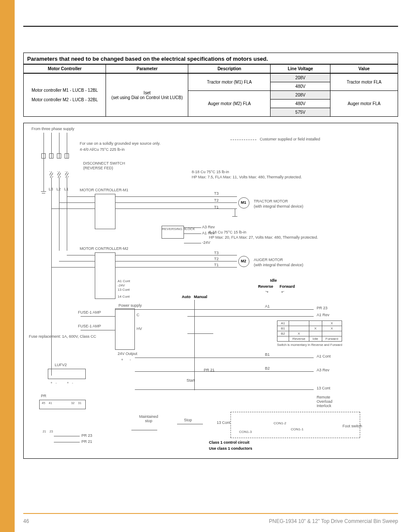  I want to click on label-mc1: MOTOR CONTROLLER-M1, so click(104, 190).